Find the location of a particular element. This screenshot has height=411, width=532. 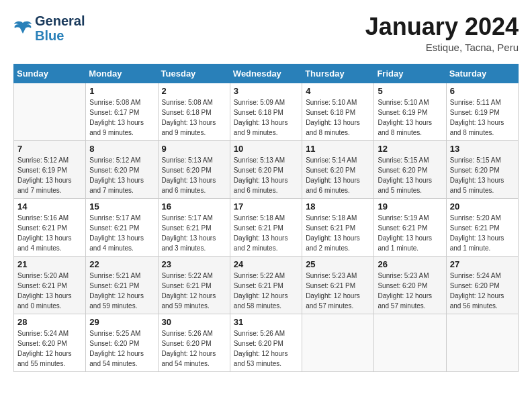

day-number: 27 is located at coordinates (482, 265).